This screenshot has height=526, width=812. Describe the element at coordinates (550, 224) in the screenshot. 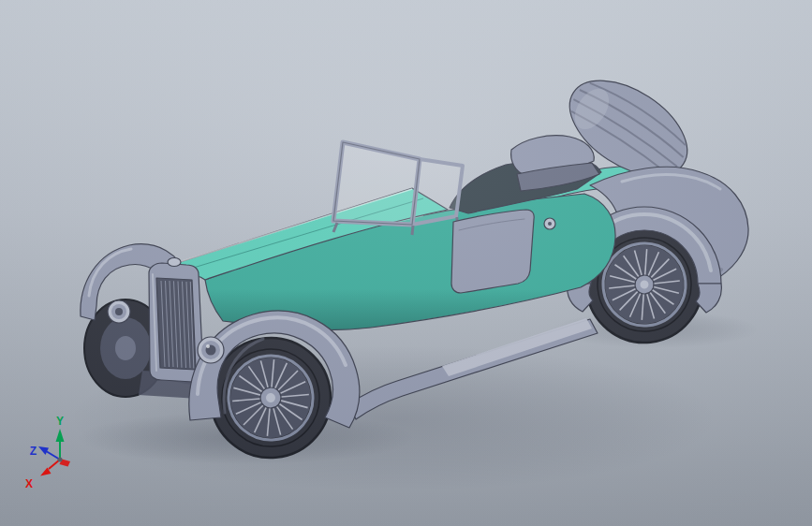

I see `door-latch` at that location.